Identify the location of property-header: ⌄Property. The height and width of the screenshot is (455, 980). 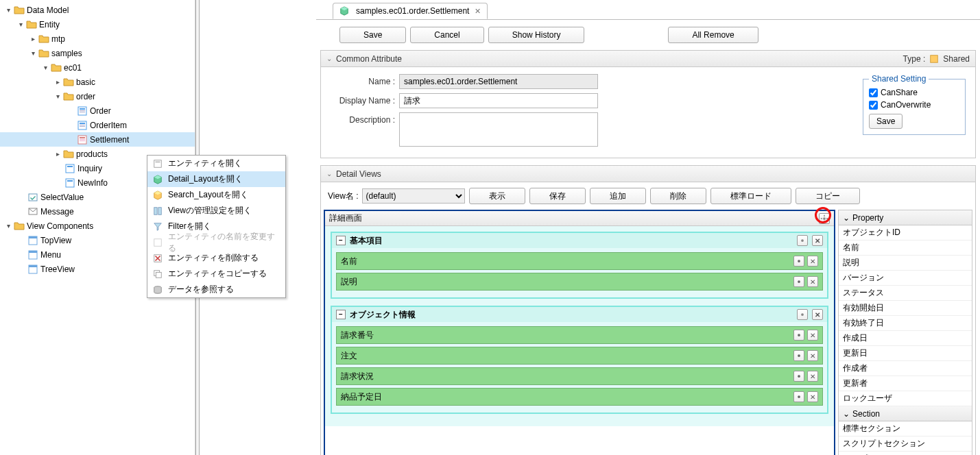
(905, 218).